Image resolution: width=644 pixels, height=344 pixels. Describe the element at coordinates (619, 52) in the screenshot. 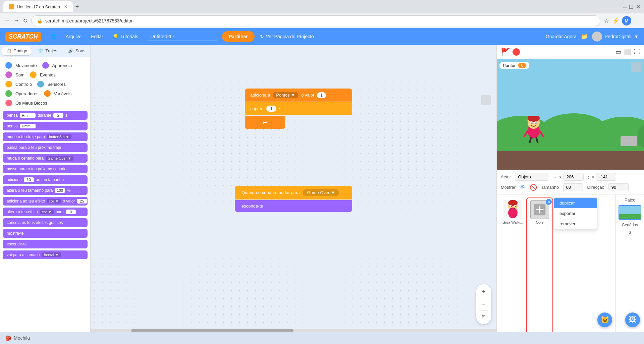

I see `stage-small-icon: ▭` at that location.